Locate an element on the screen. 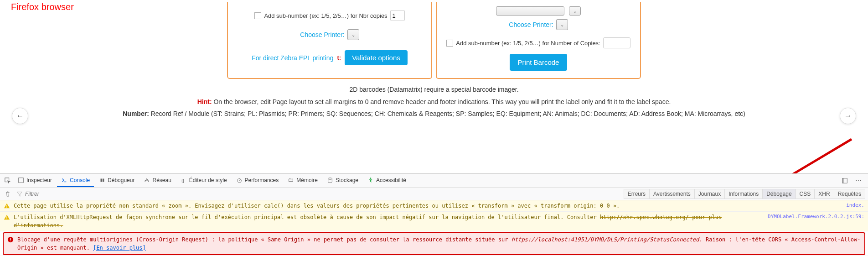 This screenshot has width=868, height=256. number-label: Number: is located at coordinates (136, 114).